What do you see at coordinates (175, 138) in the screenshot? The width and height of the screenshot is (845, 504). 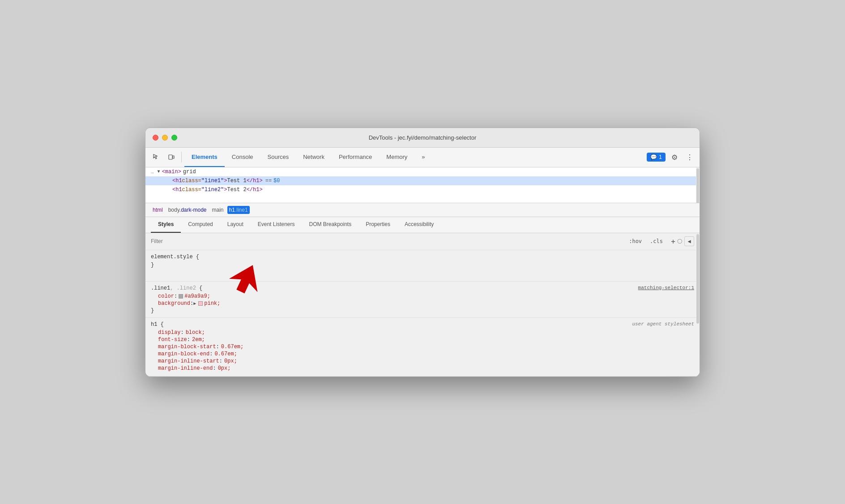 I see `maximize-button` at bounding box center [175, 138].